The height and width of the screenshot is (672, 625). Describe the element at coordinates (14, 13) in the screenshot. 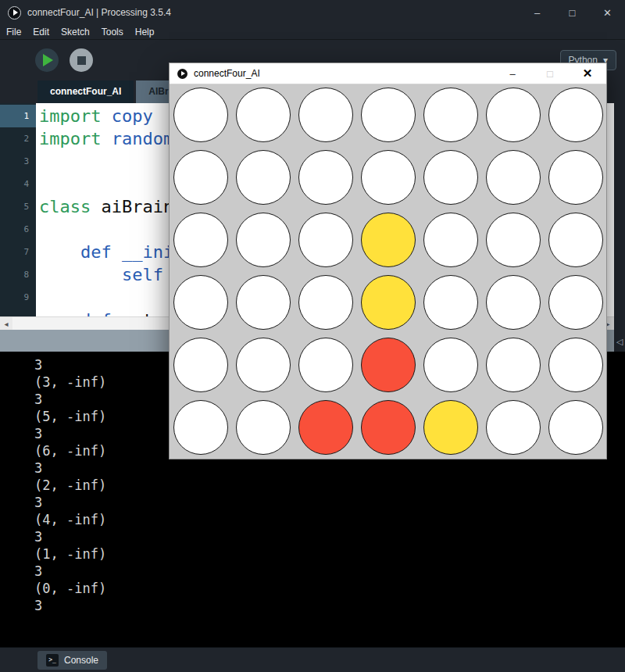

I see `processing-app-icon` at that location.